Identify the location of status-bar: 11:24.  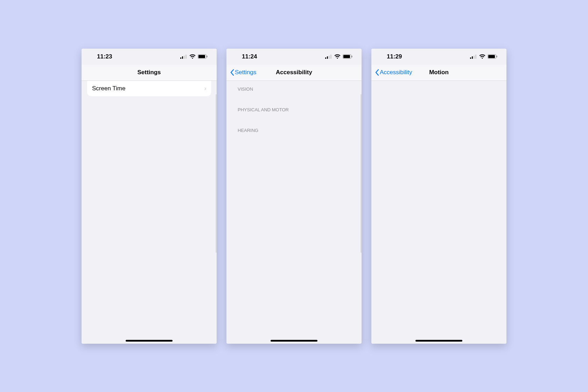
(294, 57).